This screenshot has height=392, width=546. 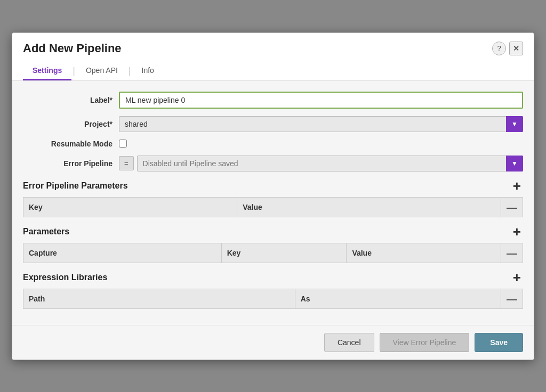 What do you see at coordinates (398, 298) in the screenshot?
I see `expression-libraries-as-header: As` at bounding box center [398, 298].